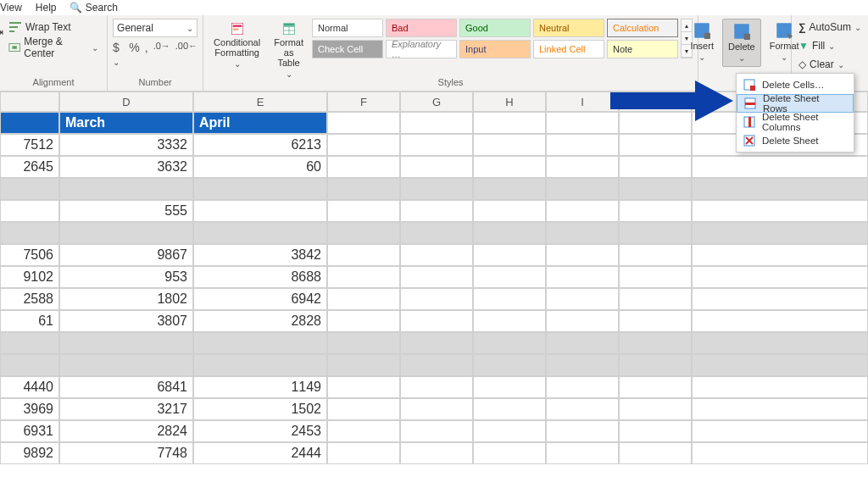 This screenshot has height=488, width=868. What do you see at coordinates (569, 49) in the screenshot?
I see `style-linked-cell: Linked Cell` at bounding box center [569, 49].